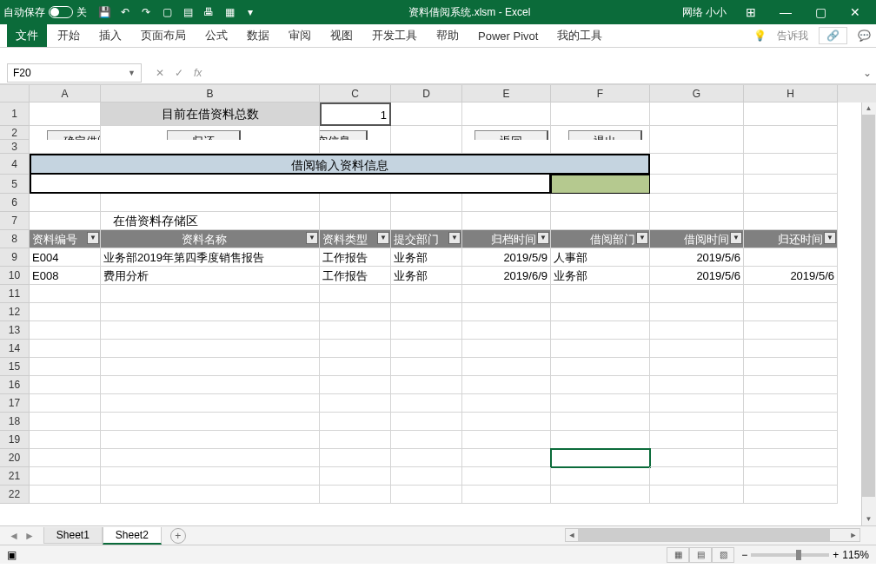  What do you see at coordinates (791, 240) in the screenshot?
I see `th-return-time: 归还时间▼` at bounding box center [791, 240].